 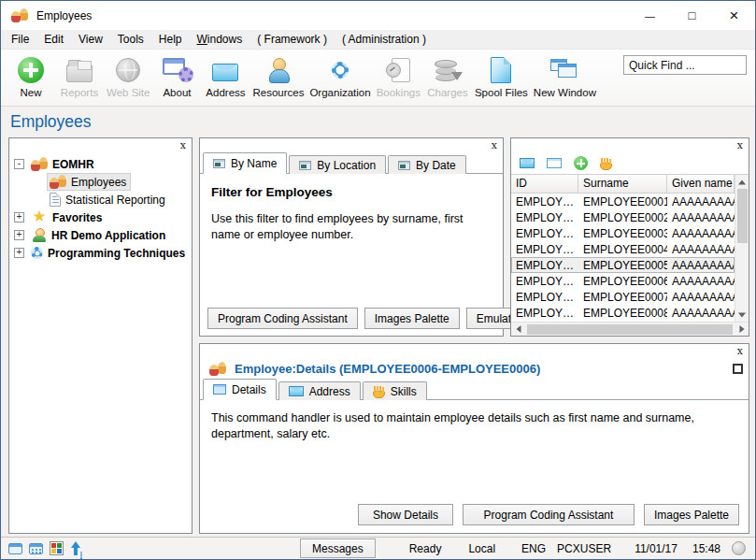 What do you see at coordinates (21, 39) in the screenshot?
I see `menu-item: File` at bounding box center [21, 39].